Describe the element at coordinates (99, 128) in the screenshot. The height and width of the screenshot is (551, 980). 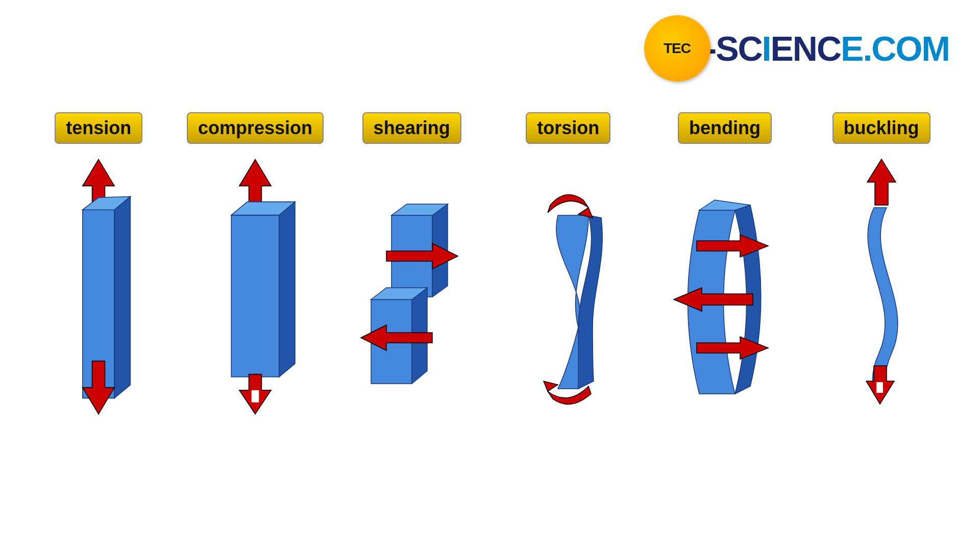
I see `tension-label: tension` at that location.